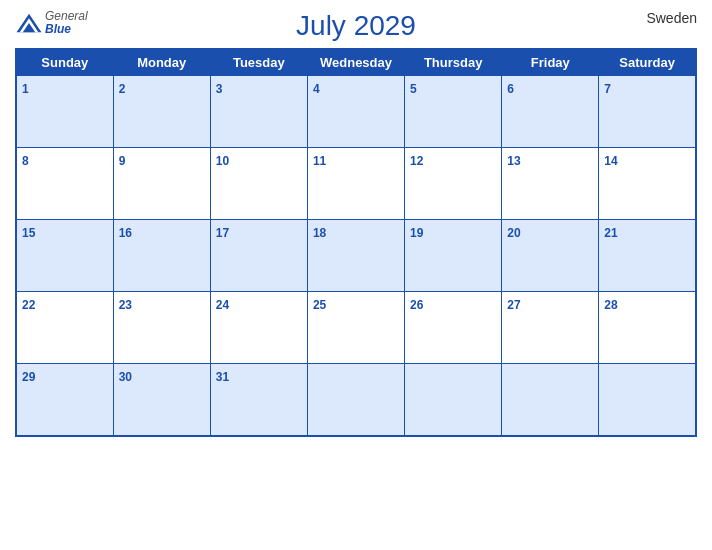  I want to click on week-row-2: 891011121314, so click(356, 184).